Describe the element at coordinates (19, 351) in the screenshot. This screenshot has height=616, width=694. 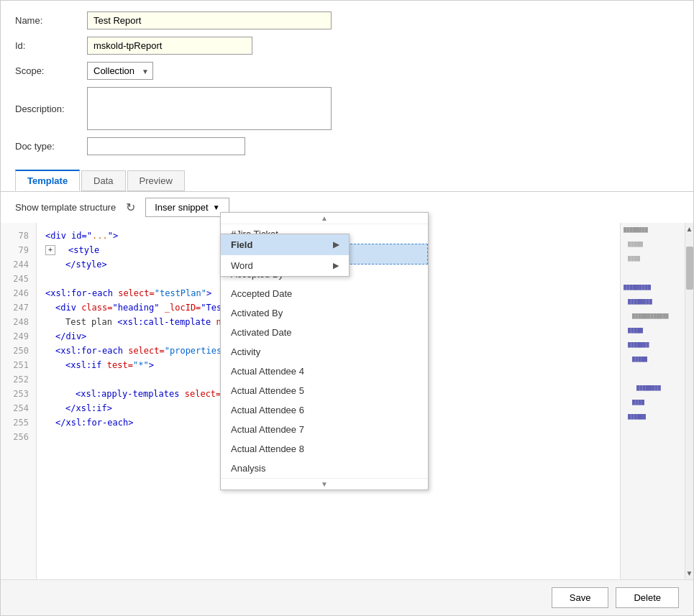
I see `line-num-250: 250` at that location.